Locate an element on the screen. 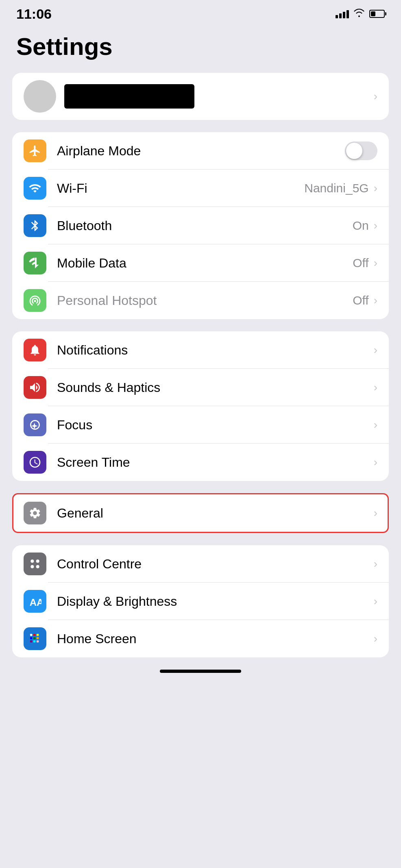  sounds-icon is located at coordinates (35, 387).